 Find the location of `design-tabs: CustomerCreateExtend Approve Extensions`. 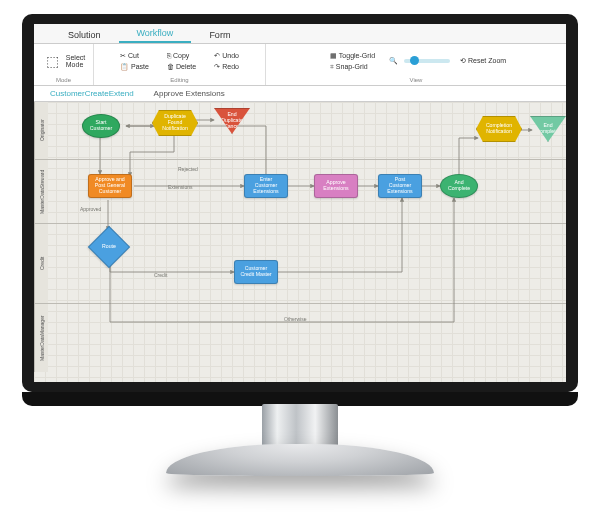

design-tabs: CustomerCreateExtend Approve Extensions is located at coordinates (300, 94).